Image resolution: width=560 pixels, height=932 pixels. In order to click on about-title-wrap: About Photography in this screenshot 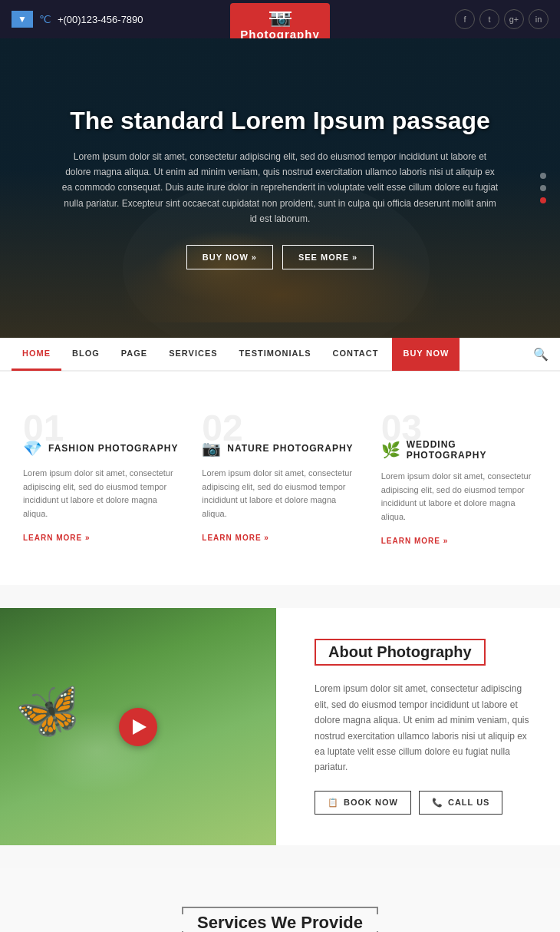, I will do `click(422, 653)`.